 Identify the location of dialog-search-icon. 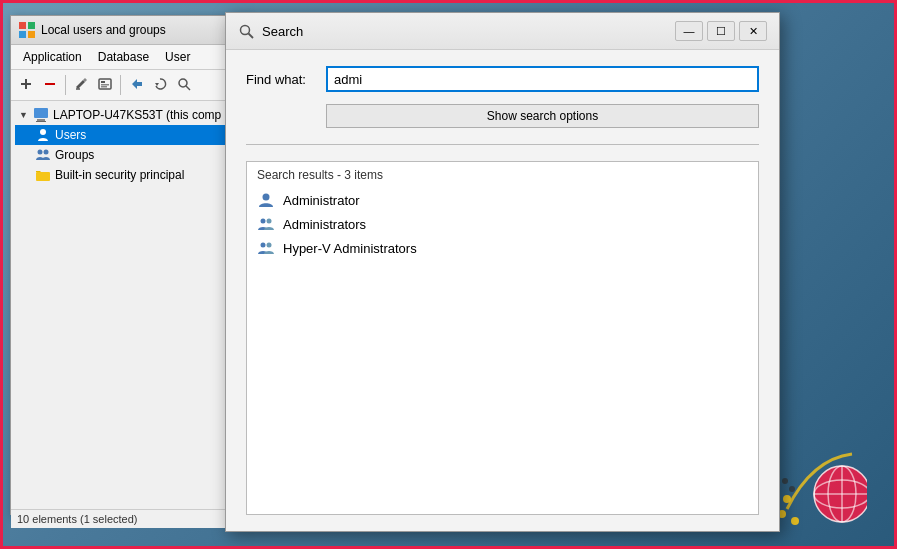
(246, 31).